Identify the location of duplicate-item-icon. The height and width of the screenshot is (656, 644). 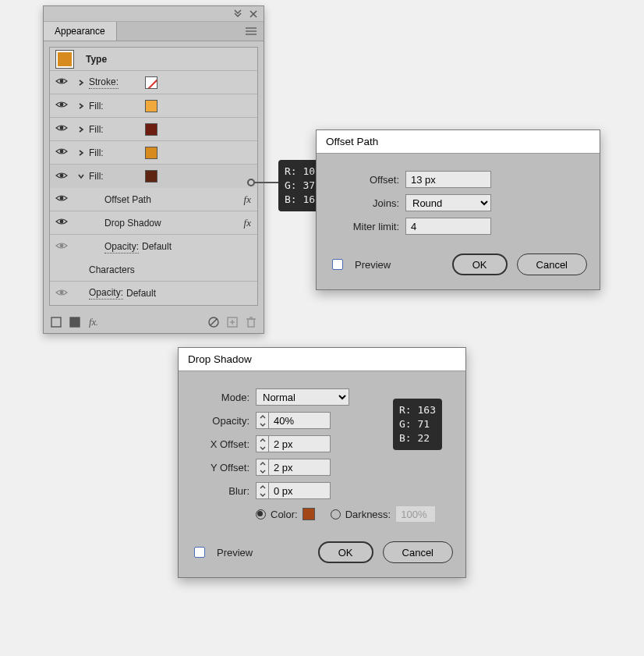
(232, 322).